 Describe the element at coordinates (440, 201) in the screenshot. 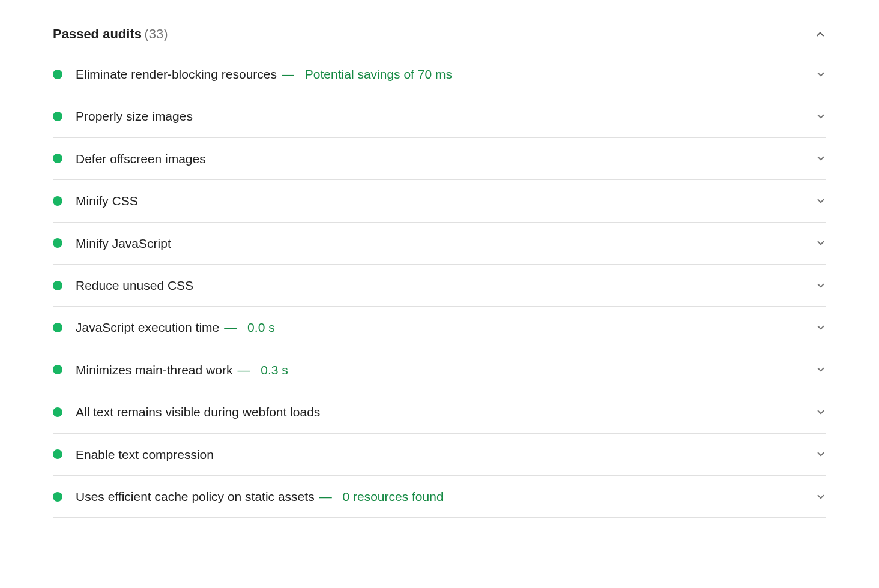

I see `audit-row: Minify CSS` at that location.